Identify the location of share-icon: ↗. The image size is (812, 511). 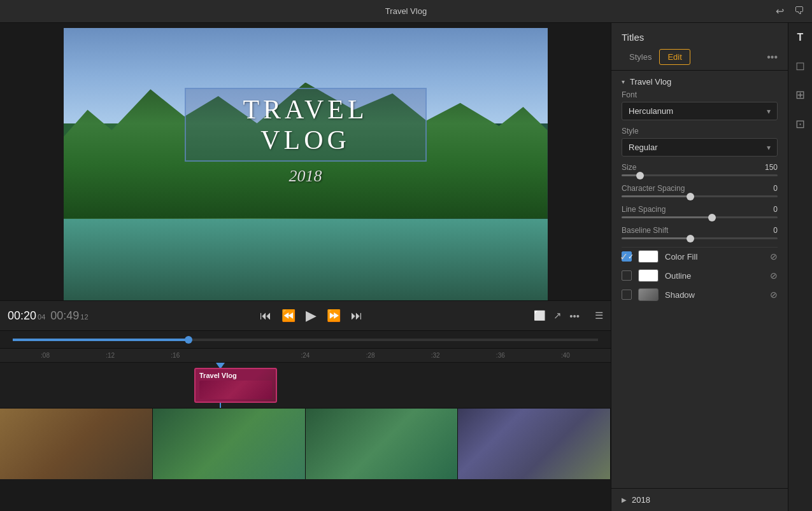
(558, 316).